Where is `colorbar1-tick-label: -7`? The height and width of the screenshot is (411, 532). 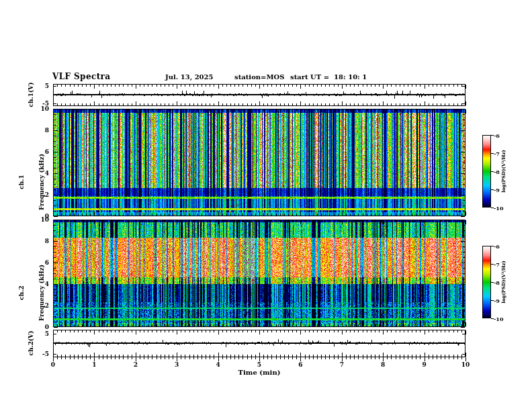 colorbar1-tick-label: -7 is located at coordinates (497, 154).